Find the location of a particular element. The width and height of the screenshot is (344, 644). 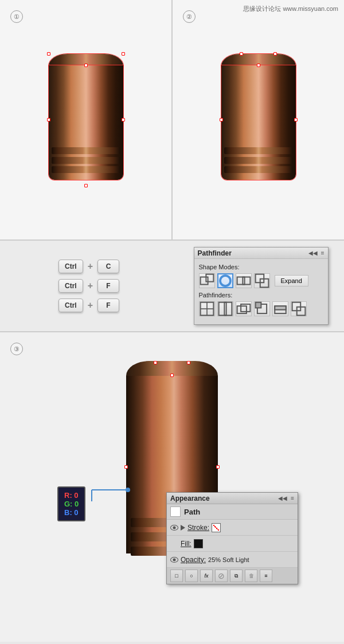

s3-anchor-mr is located at coordinates (218, 467).